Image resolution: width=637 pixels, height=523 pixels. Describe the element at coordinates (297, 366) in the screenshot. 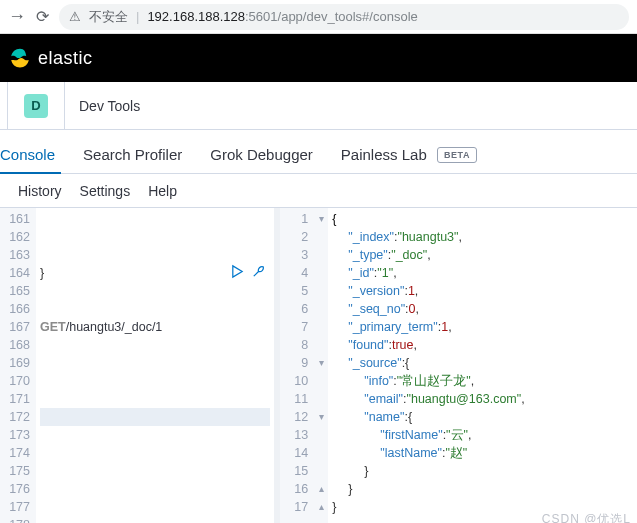

I see `response-gutter: 1234567891011121314151617` at that location.